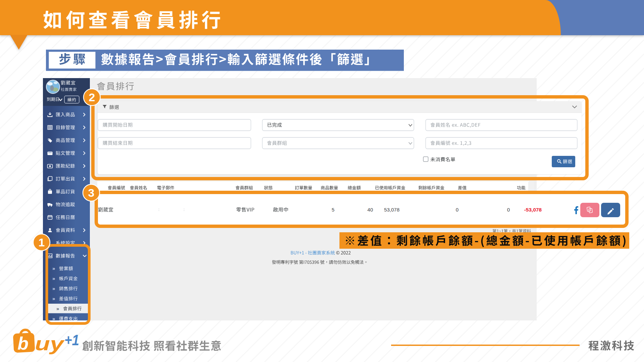  What do you see at coordinates (333, 210) in the screenshot?
I see `svg-text: 5` at bounding box center [333, 210].